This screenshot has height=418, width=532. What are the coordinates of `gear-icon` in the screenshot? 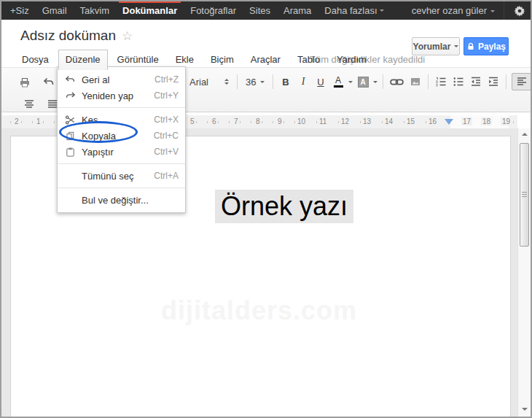 It's located at (520, 11).